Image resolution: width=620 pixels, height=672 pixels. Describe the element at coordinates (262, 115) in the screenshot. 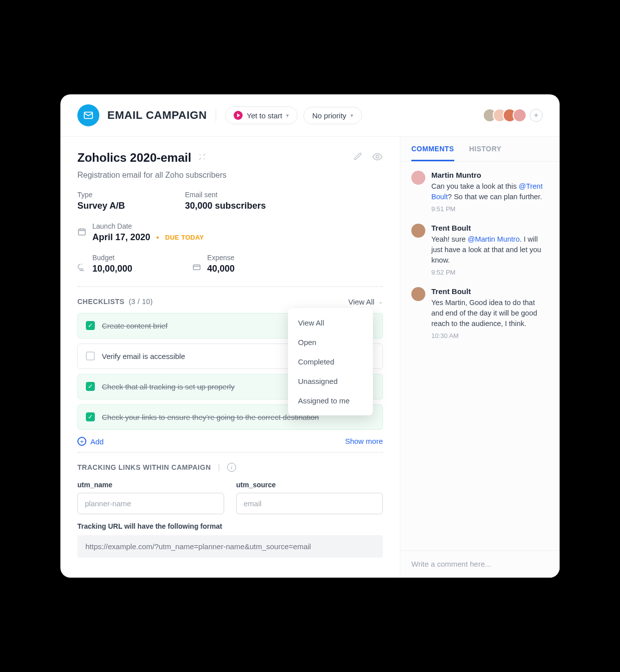

I see `status-pill: Yet to start ▾` at that location.